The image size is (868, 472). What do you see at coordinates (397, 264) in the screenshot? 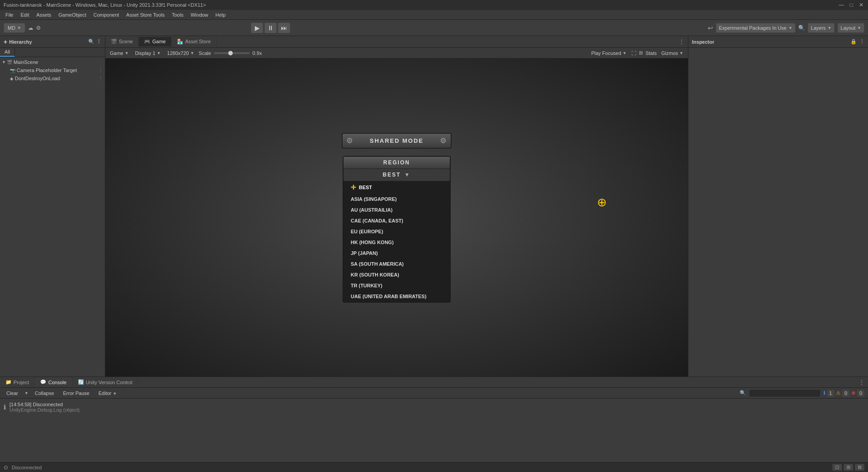
I see `region-item-sa: SA (SOUTH AMERICA)` at bounding box center [397, 264].